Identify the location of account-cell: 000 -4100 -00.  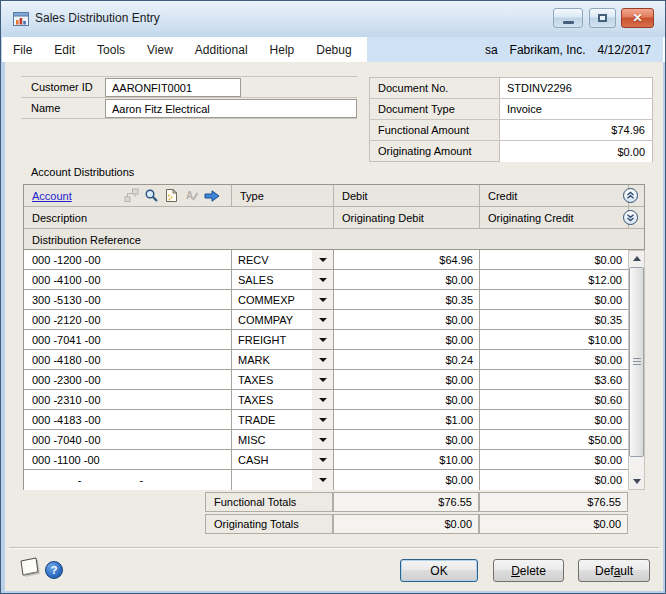
(128, 280).